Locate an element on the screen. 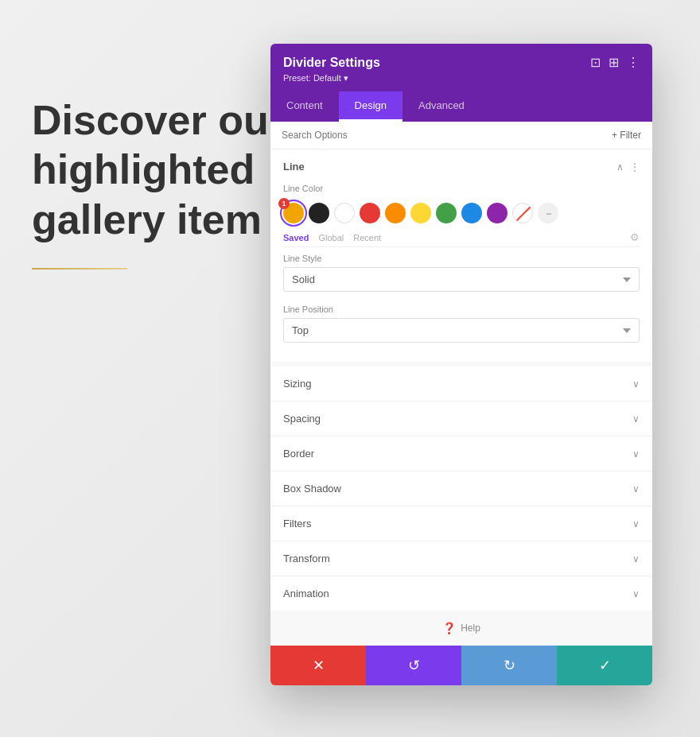  color-tab-saved: Saved is located at coordinates (296, 238).